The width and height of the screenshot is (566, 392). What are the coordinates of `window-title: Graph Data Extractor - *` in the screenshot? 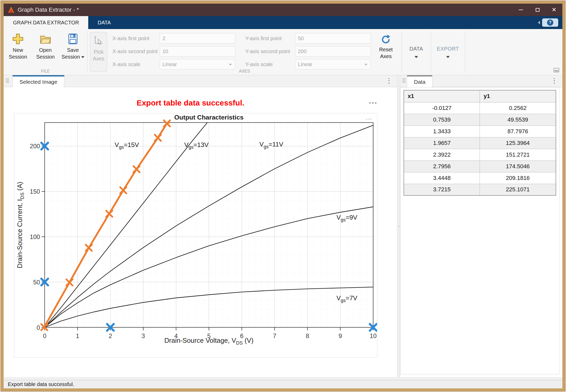 It's located at (48, 10).